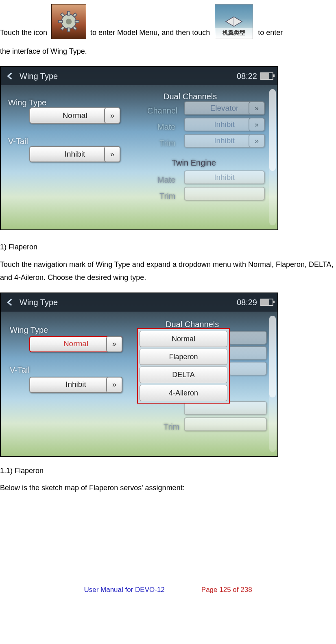 The height and width of the screenshot is (644, 336). What do you see at coordinates (24, 33) in the screenshot?
I see `intro-text-1: Touch the icon` at bounding box center [24, 33].